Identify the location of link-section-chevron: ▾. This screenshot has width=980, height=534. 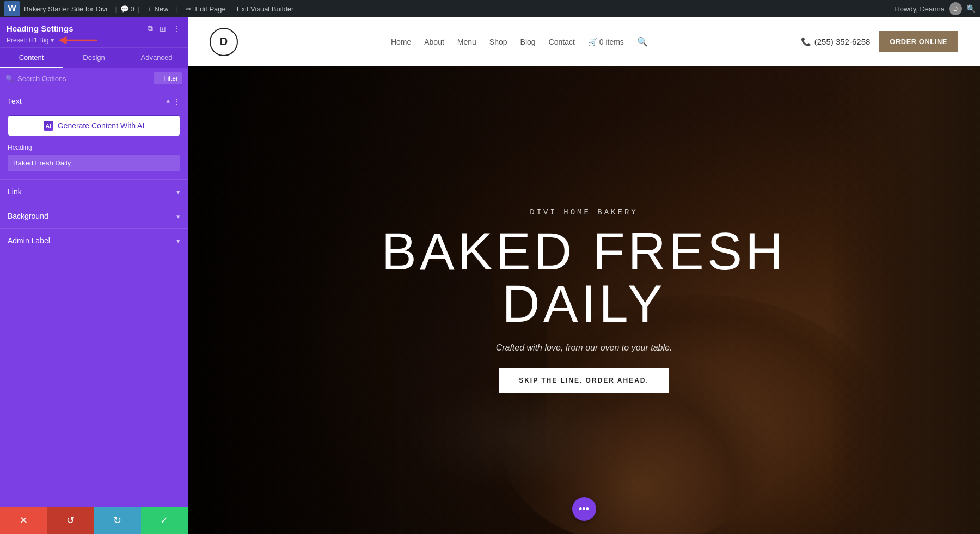
(179, 192).